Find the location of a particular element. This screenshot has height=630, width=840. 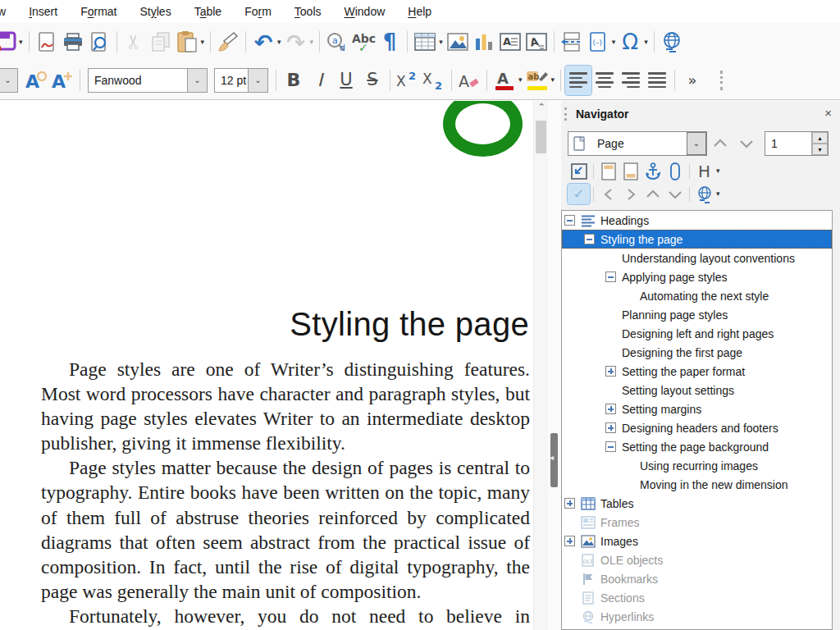

tree-item-bookmarks: Bookmarks is located at coordinates (697, 579).